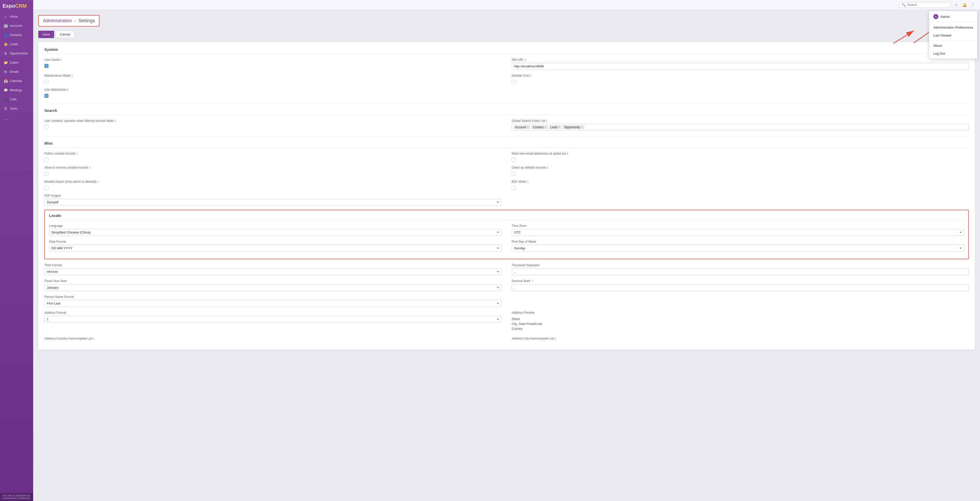 Image resolution: width=980 pixels, height=501 pixels. What do you see at coordinates (568, 154) in the screenshot?
I see `mark-email-help-icon: ℹ` at bounding box center [568, 154].